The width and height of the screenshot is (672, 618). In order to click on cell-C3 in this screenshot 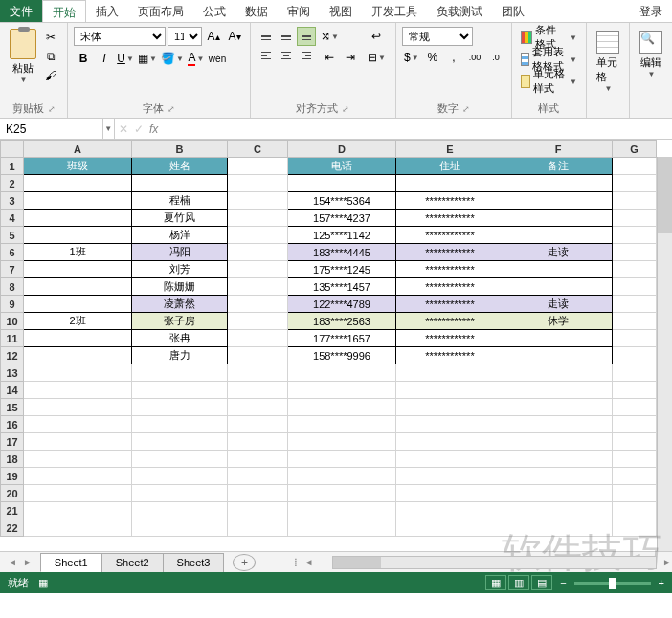, I will do `click(258, 201)`.